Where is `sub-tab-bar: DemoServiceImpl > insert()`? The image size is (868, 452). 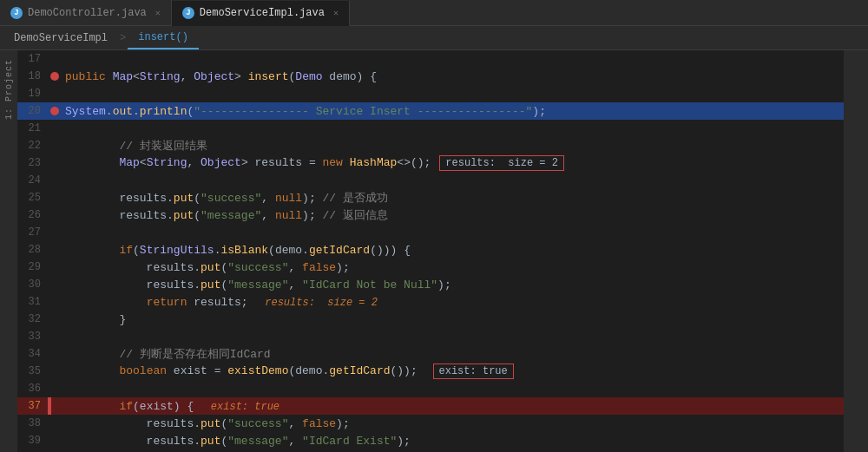 sub-tab-bar: DemoServiceImpl > insert() is located at coordinates (434, 38).